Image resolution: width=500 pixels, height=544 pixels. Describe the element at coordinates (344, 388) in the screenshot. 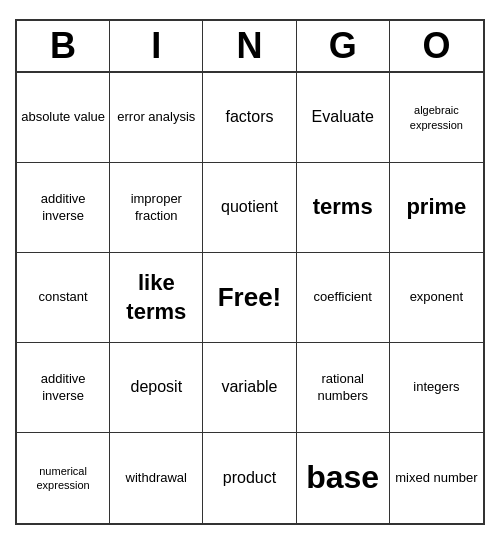

I see `cell-r3-c3: rational numbers` at that location.